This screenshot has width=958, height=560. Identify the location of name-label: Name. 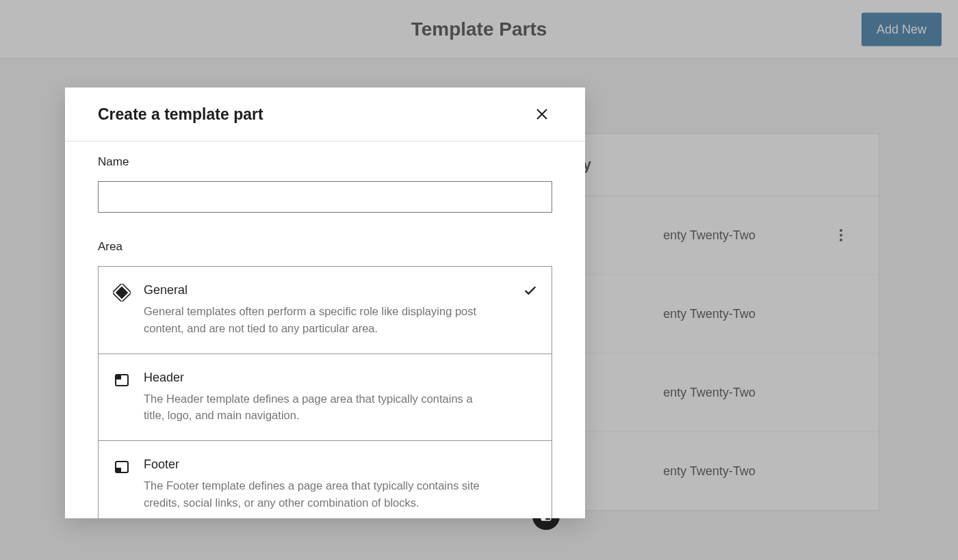
(325, 162).